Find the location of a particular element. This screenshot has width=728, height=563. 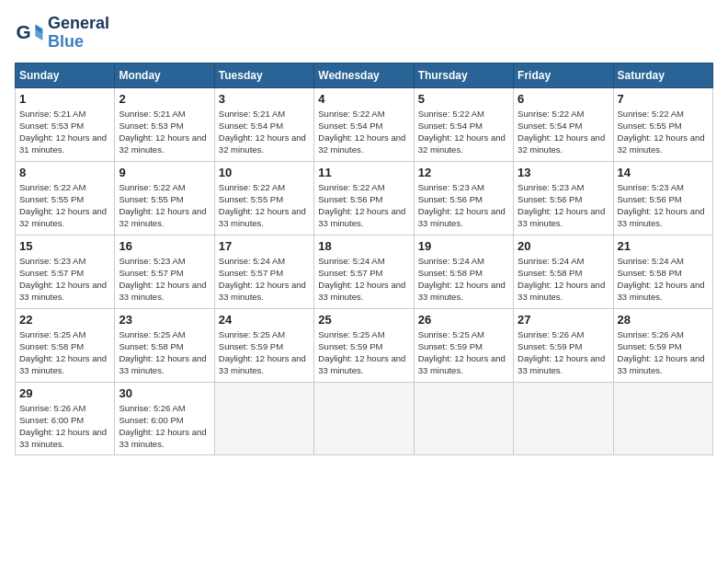

day-cell-15: 15 Sunrise: 5:23 AM Sunset: 5:57 PM Dayl… is located at coordinates (65, 271).